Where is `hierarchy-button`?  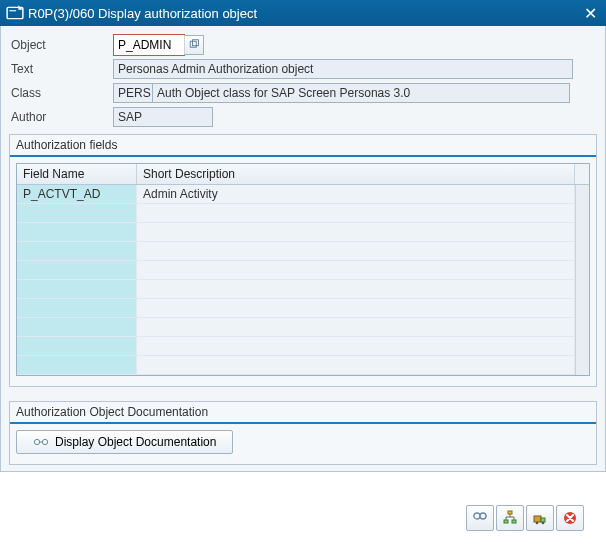 hierarchy-button is located at coordinates (510, 518).